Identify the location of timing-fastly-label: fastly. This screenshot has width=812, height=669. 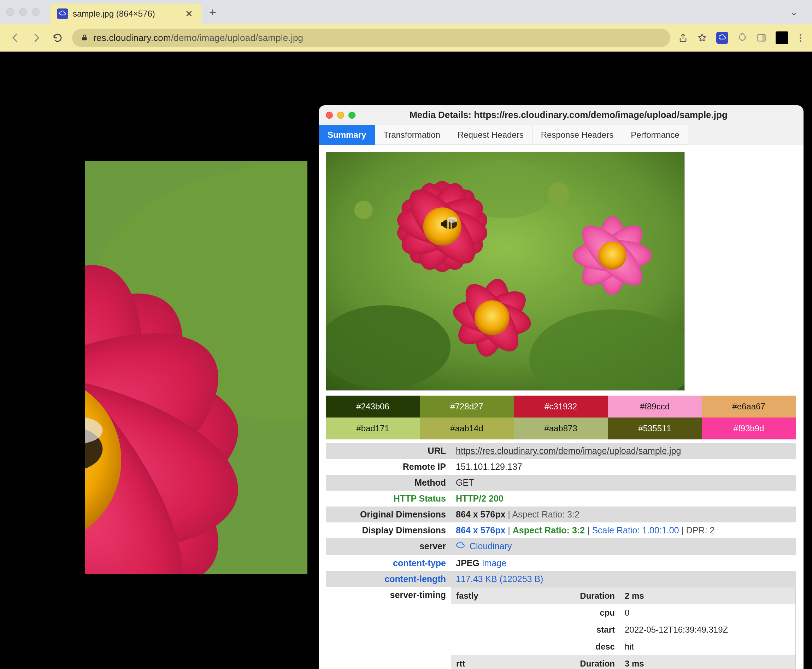
(476, 596).